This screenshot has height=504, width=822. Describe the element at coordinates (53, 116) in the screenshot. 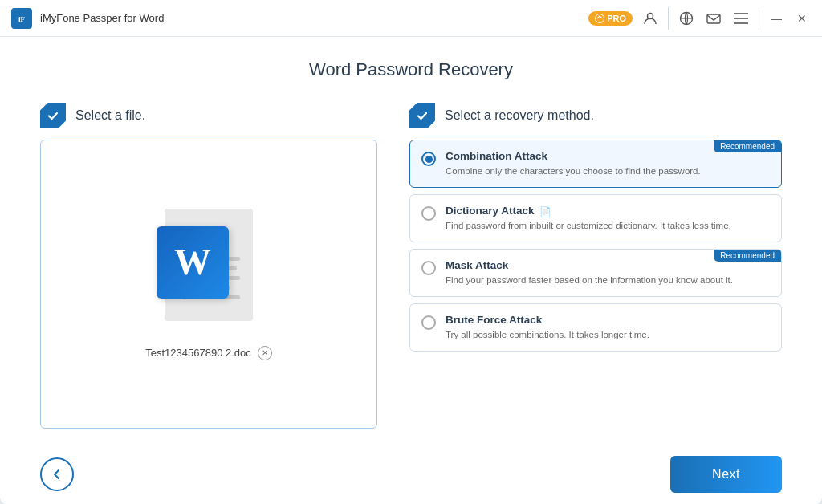

I see `check-icon` at that location.